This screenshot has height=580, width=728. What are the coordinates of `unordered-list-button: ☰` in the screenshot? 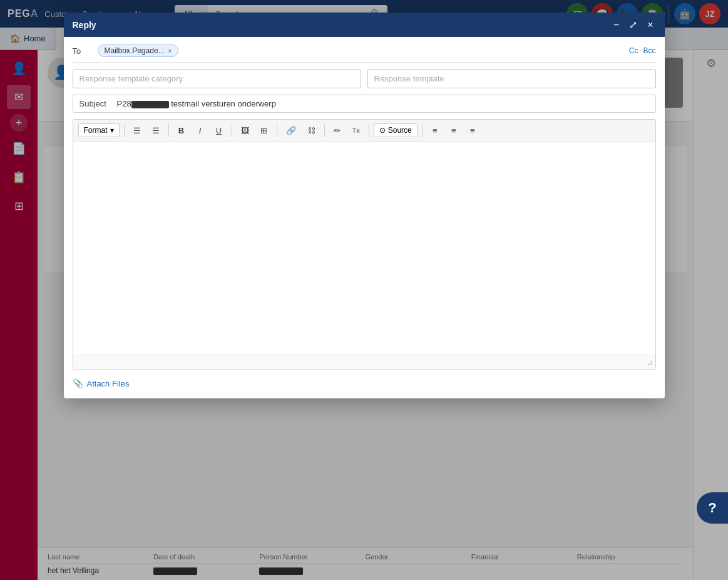 It's located at (137, 130).